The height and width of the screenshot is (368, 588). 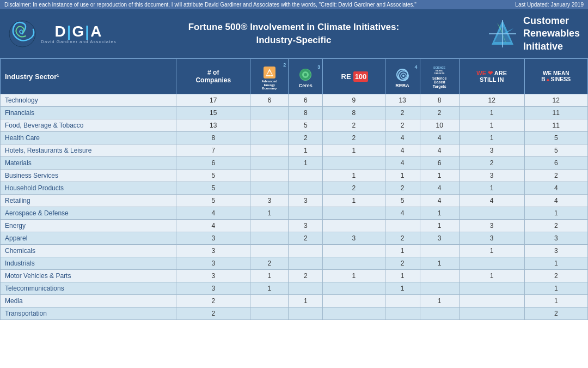 What do you see at coordinates (402, 76) in the screenshot?
I see `reba-column-header: 4 REBA` at bounding box center [402, 76].